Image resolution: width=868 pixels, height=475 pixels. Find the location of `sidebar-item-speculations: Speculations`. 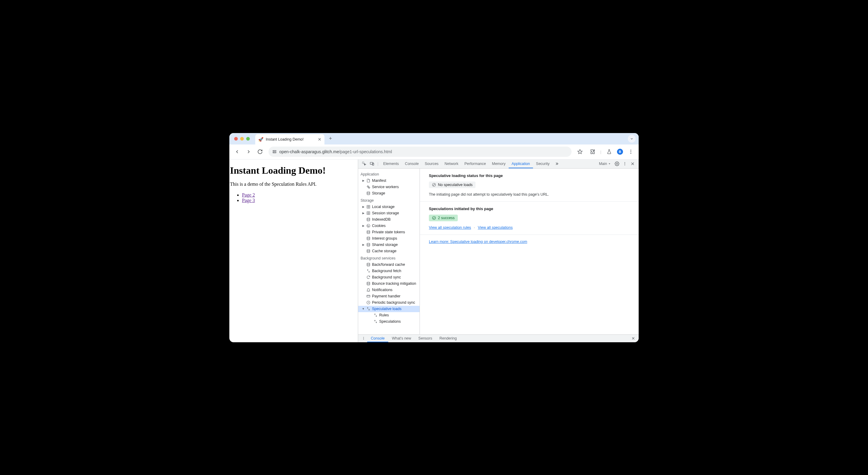

sidebar-item-speculations: Speculations is located at coordinates (389, 322).